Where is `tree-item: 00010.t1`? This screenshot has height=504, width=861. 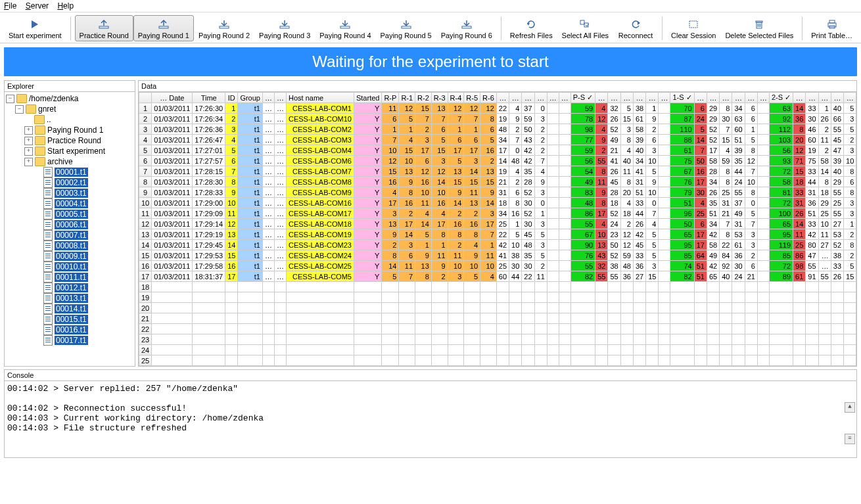
tree-item: 00010.t1 is located at coordinates (70, 267).